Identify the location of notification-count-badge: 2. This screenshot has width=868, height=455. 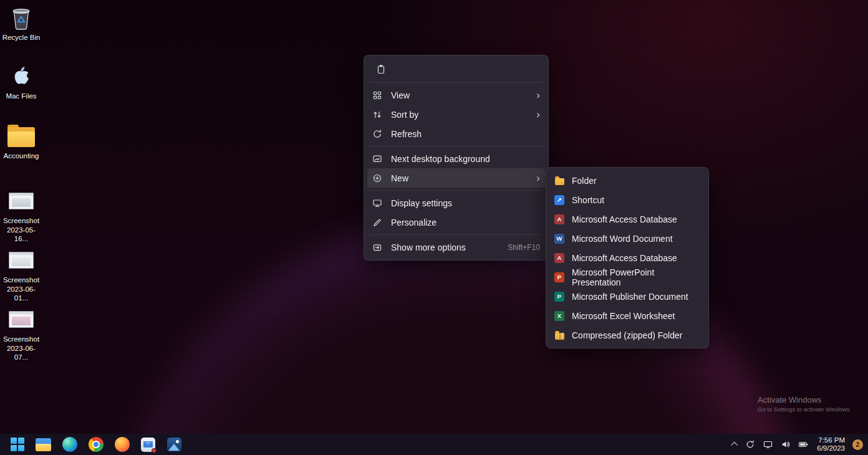
(858, 445).